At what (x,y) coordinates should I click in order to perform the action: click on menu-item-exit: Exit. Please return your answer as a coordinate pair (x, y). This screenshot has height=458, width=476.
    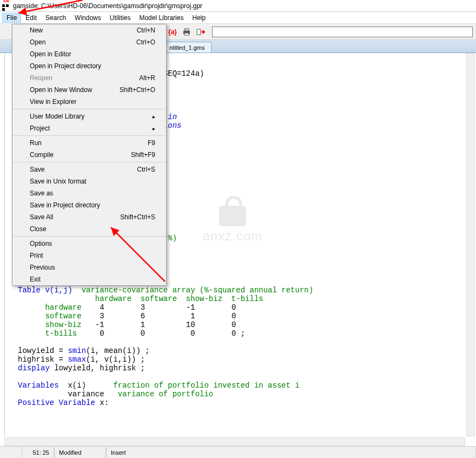
    Looking at the image, I should click on (89, 279).